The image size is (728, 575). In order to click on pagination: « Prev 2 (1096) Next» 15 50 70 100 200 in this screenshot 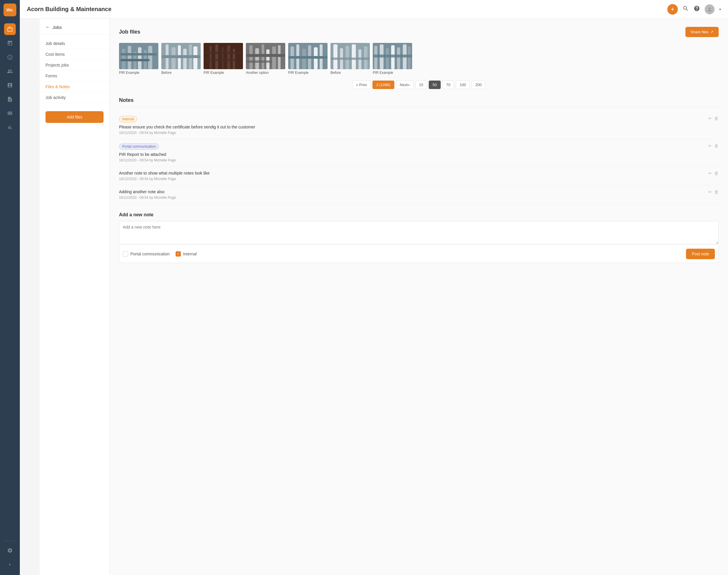, I will do `click(419, 85)`.